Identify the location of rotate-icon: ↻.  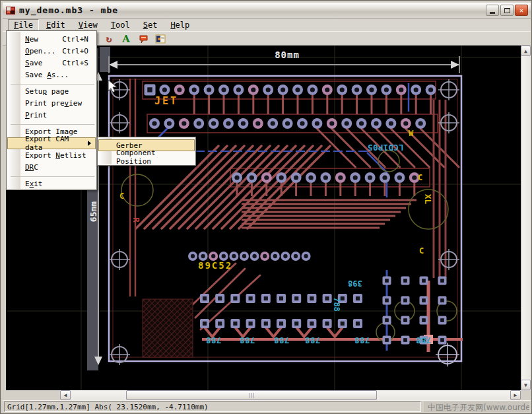
(109, 38).